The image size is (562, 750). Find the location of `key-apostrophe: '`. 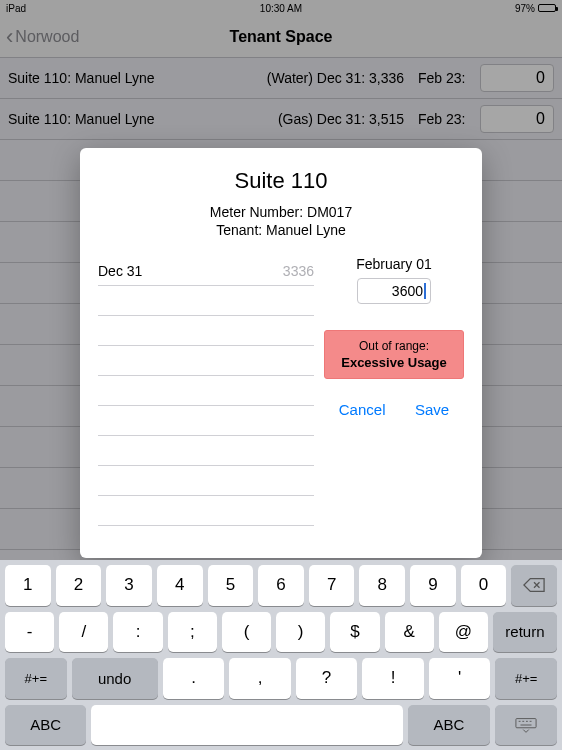

key-apostrophe: ' is located at coordinates (460, 678).